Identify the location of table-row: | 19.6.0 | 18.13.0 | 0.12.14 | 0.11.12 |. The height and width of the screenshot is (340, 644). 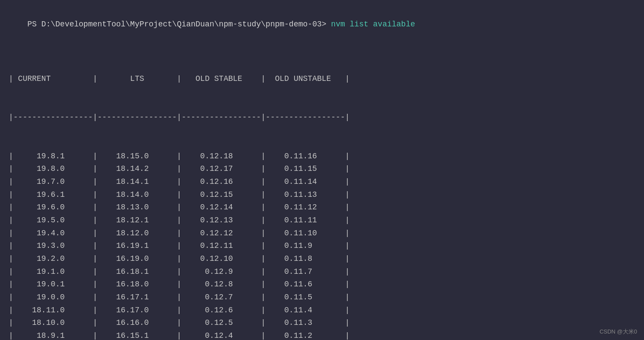
(322, 208).